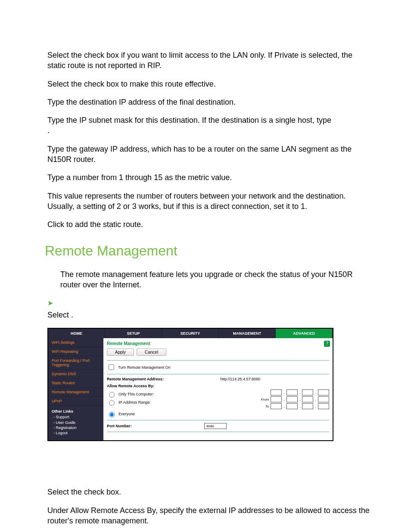 This screenshot has width=411, height=532. What do you see at coordinates (210, 154) in the screenshot?
I see `p-gateway-ip: Type the gateway IP address, which has t…` at bounding box center [210, 154].